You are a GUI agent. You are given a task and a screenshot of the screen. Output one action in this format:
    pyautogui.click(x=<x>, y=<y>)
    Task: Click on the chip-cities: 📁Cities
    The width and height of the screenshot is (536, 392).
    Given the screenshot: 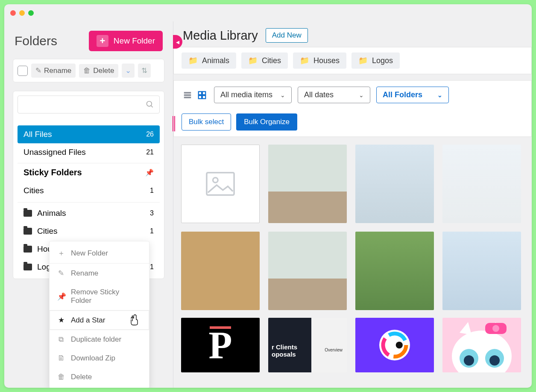 What is the action you would take?
    pyautogui.click(x=265, y=61)
    